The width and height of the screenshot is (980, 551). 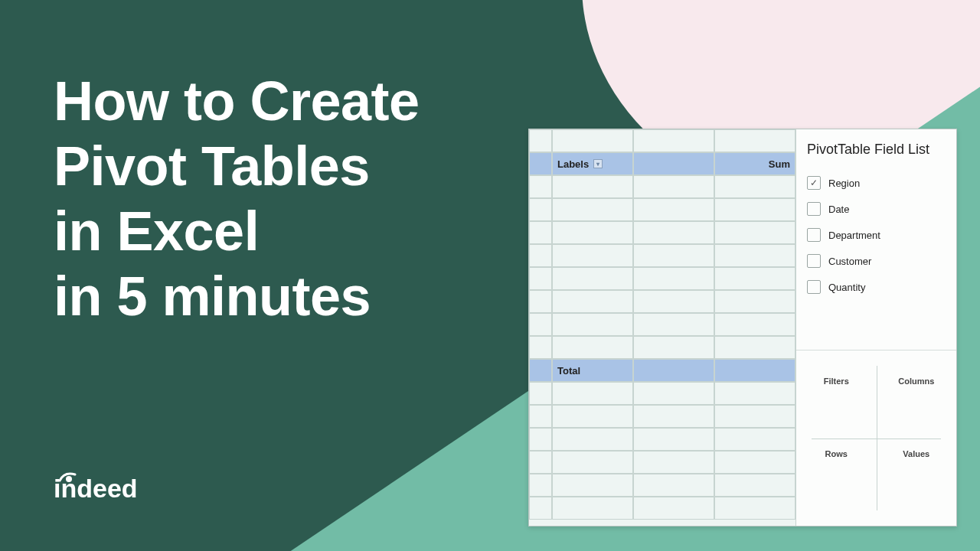 I want to click on pivottable-field-list-panel: PivotTable Field List ✓ Region Date Depa…, so click(x=876, y=328).